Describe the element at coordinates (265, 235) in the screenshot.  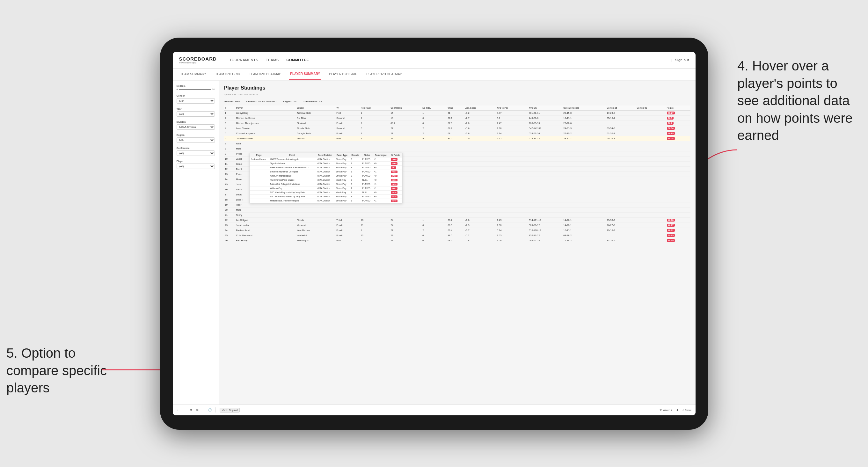
I see `cell-player: Cole Sherwood` at that location.